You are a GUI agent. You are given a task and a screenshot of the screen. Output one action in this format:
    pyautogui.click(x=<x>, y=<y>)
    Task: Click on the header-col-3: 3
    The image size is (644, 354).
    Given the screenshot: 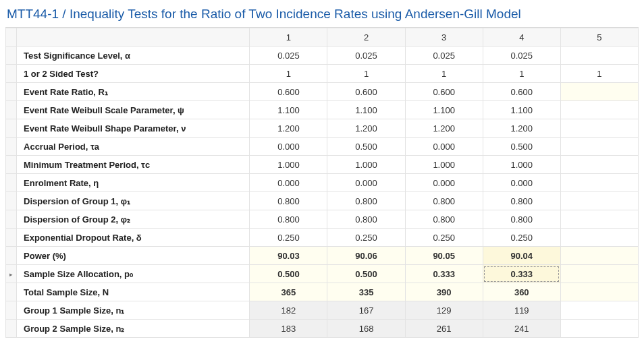 What is the action you would take?
    pyautogui.click(x=444, y=38)
    